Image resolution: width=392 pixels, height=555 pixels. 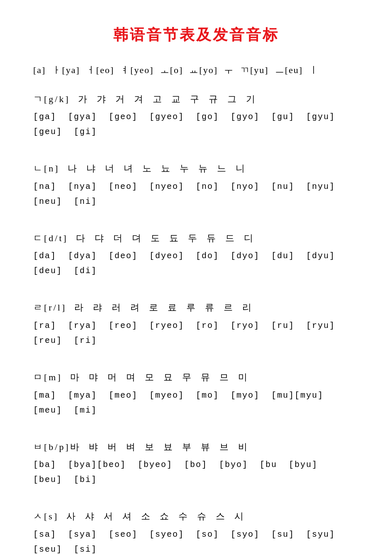 What do you see at coordinates (196, 70) in the screenshot?
I see `vowel-row: [a] ㅏ[ya] ㅓ[eo] ㅕ[yeo] ㅗ[o] ㅛ[yo] ㅜ ㄲ[yu…` at bounding box center [196, 70].